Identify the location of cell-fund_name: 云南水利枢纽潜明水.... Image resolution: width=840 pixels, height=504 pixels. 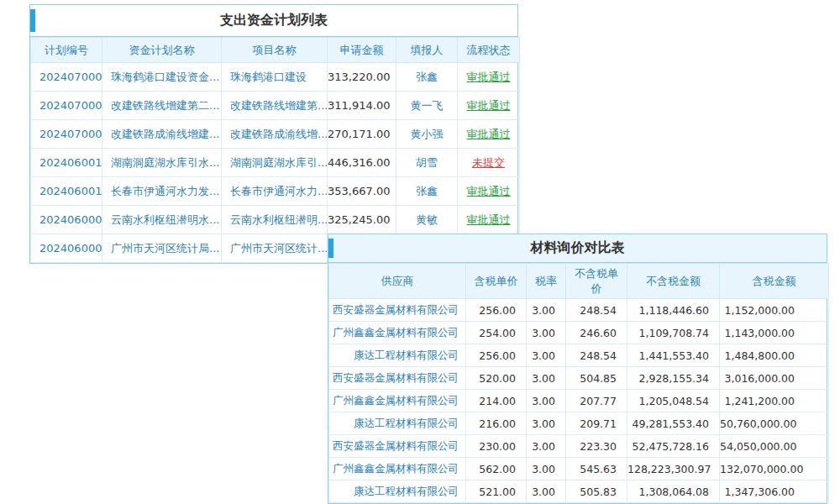
(162, 220).